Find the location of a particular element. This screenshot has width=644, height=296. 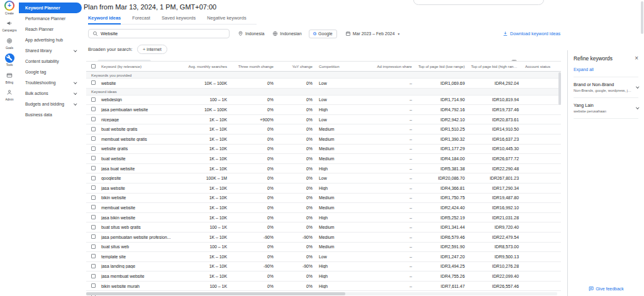

keyword-search-box is located at coordinates (158, 34).